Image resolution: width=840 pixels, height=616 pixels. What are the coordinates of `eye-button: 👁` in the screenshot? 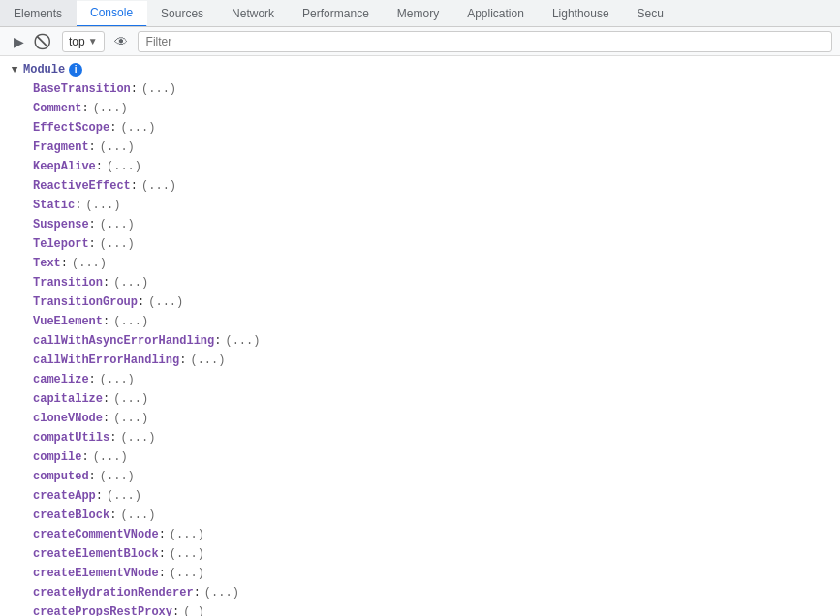 It's located at (121, 42).